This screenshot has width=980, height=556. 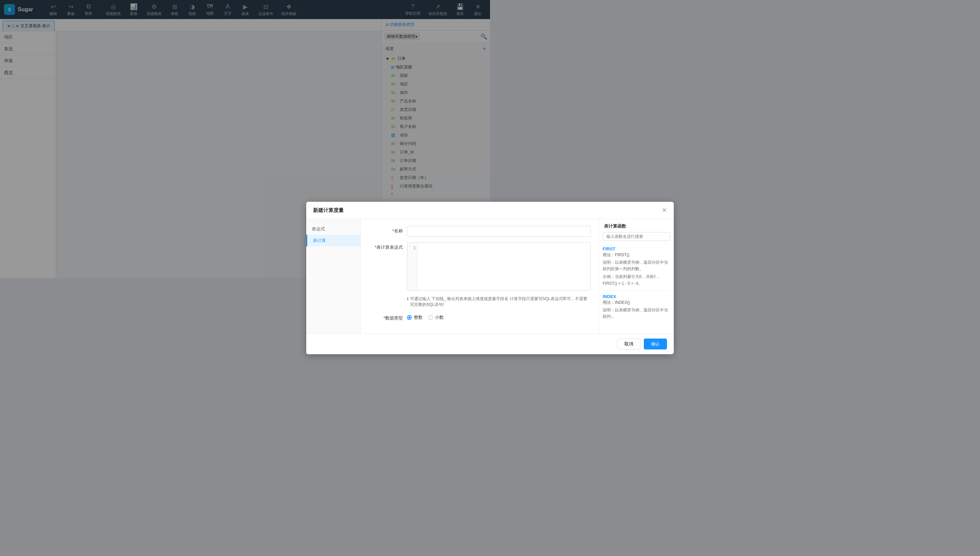 I want to click on expr-label: *表计算表达式, so click(x=386, y=246).